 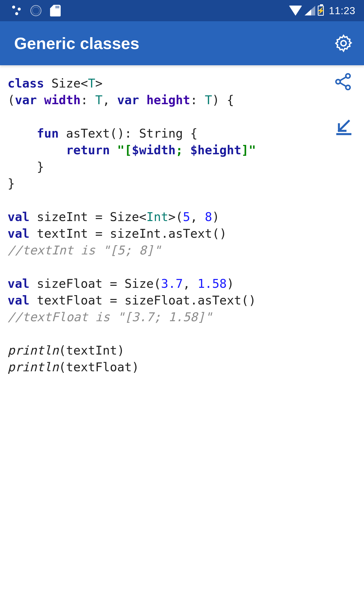 What do you see at coordinates (36, 11) in the screenshot?
I see `status-left-icons` at bounding box center [36, 11].